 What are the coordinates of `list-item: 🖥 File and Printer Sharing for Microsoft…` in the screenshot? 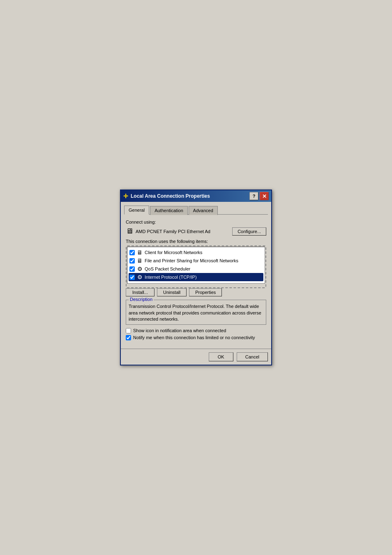 It's located at (196, 261).